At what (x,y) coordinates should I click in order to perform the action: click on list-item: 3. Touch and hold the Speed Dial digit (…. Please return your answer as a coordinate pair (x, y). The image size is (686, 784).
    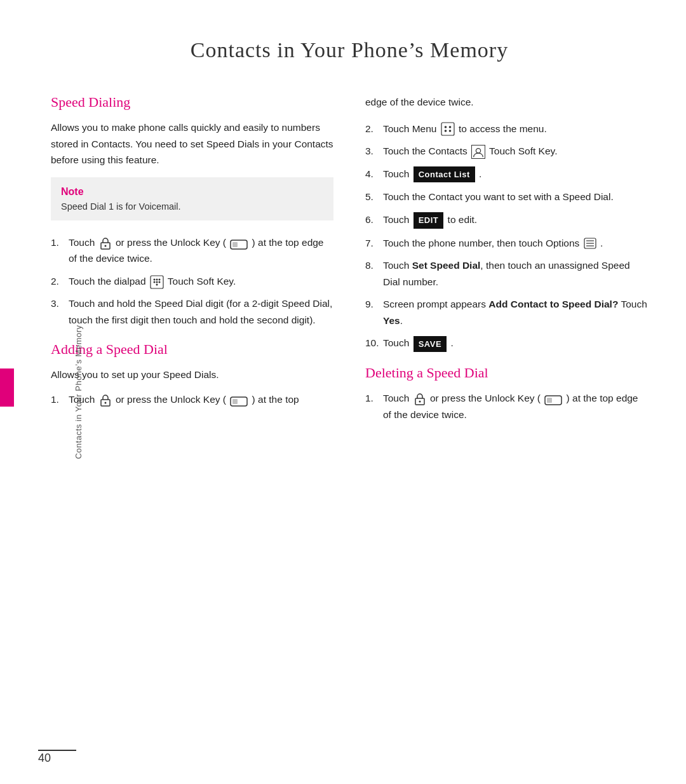
    Looking at the image, I should click on (192, 311).